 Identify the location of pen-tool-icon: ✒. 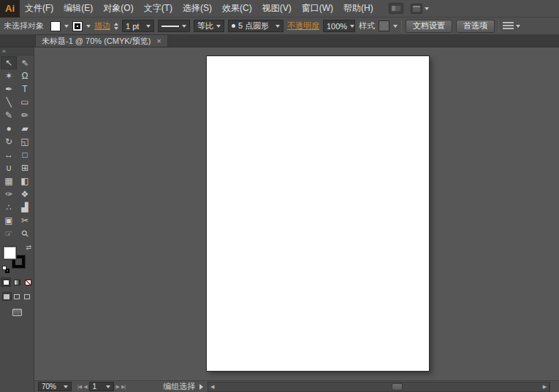
(9, 89).